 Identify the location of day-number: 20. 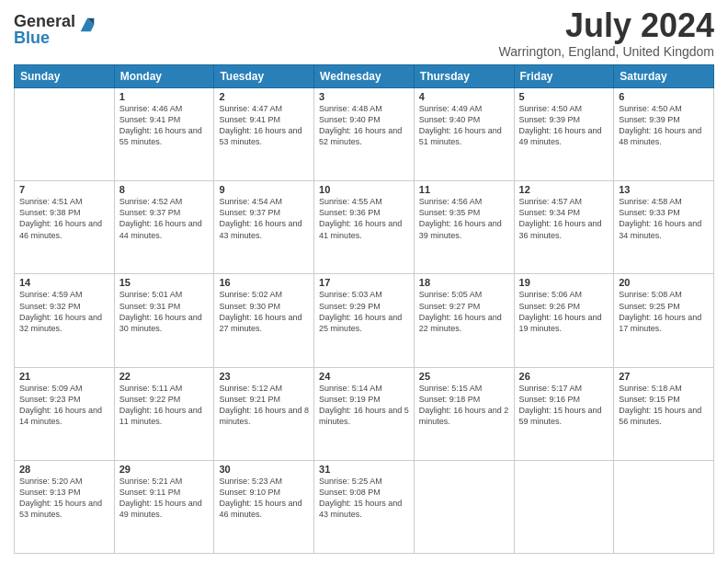
(664, 282).